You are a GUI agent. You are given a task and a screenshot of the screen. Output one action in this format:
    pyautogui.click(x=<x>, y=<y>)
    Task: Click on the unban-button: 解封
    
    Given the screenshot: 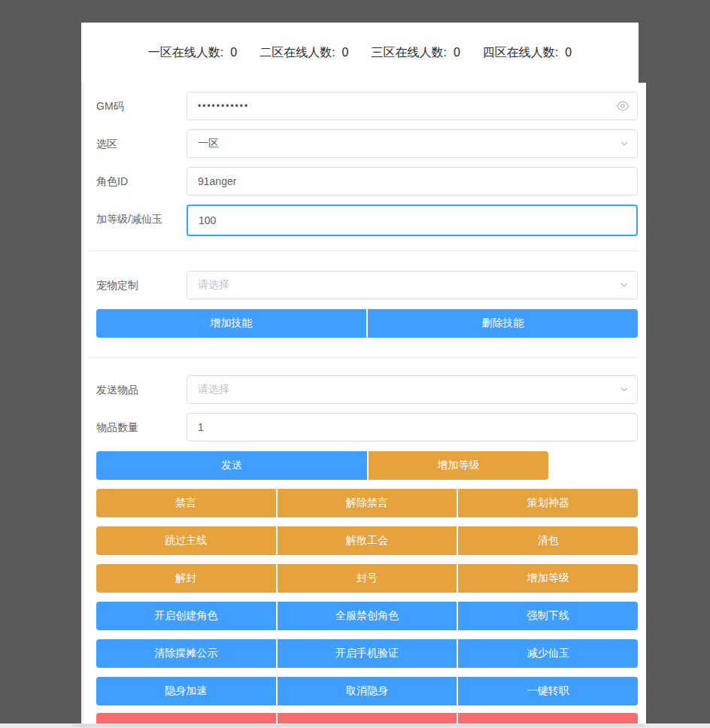 What is the action you would take?
    pyautogui.click(x=187, y=578)
    